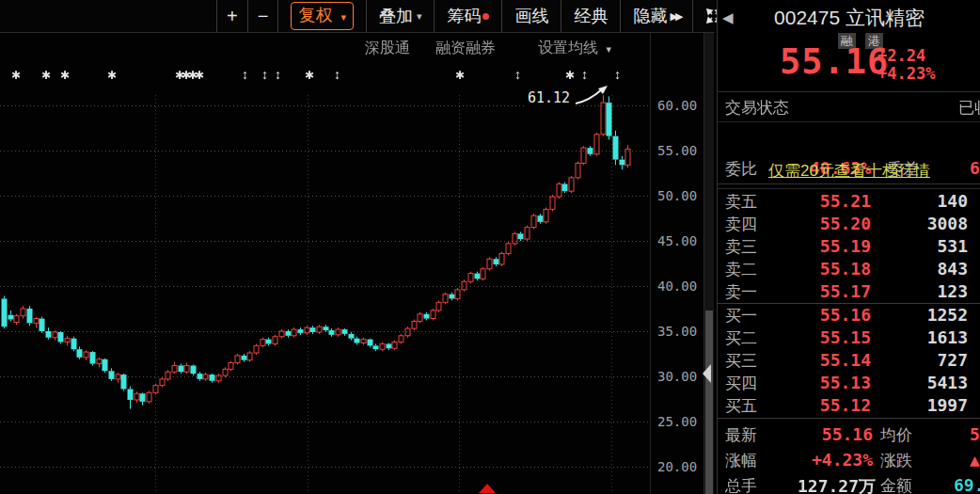 The width and height of the screenshot is (980, 494). What do you see at coordinates (231, 16) in the screenshot?
I see `zoom-in-button: +` at bounding box center [231, 16].